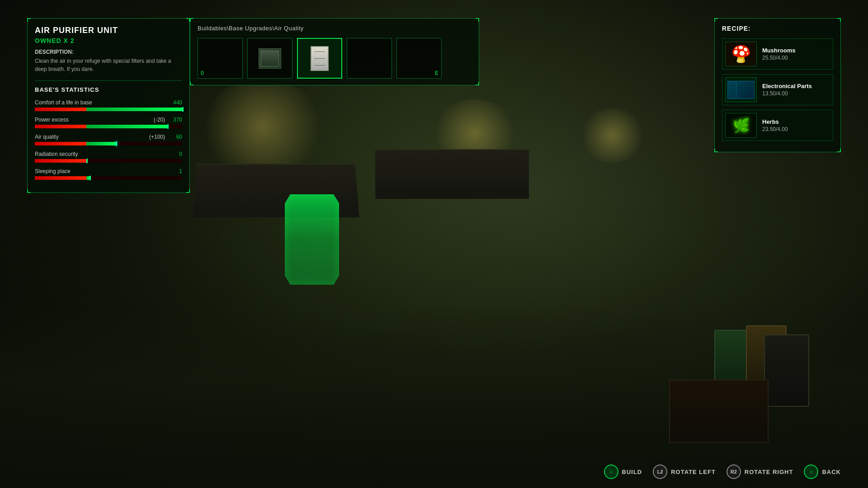 The height and width of the screenshot is (488, 868). Describe the element at coordinates (778, 85) in the screenshot. I see `right-panel: RECIPE: 🍄Mushrooms25.50/4.00Electronical…` at that location.